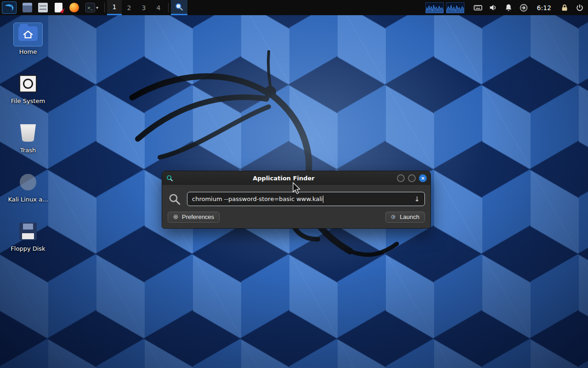  Describe the element at coordinates (28, 248) in the screenshot. I see `desktop-icon-label: Floppy Disk` at that location.